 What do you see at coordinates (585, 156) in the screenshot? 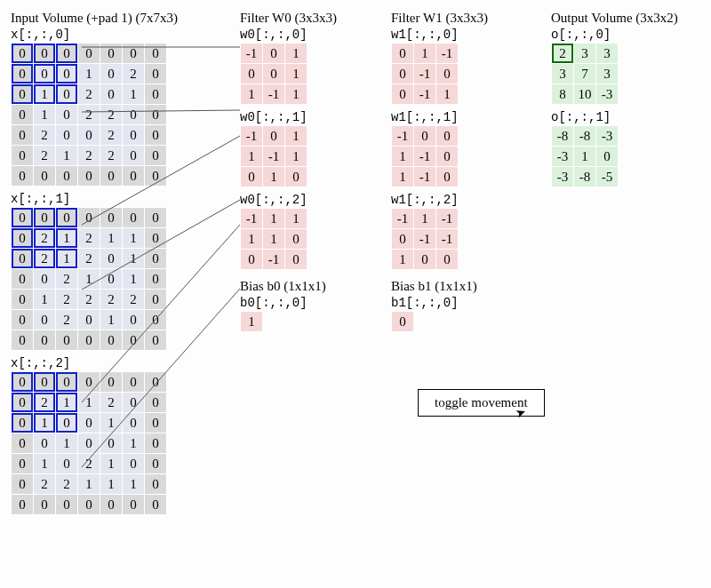
I see `output-grid-1: -8-8-3-310-3-8-5` at bounding box center [585, 156].